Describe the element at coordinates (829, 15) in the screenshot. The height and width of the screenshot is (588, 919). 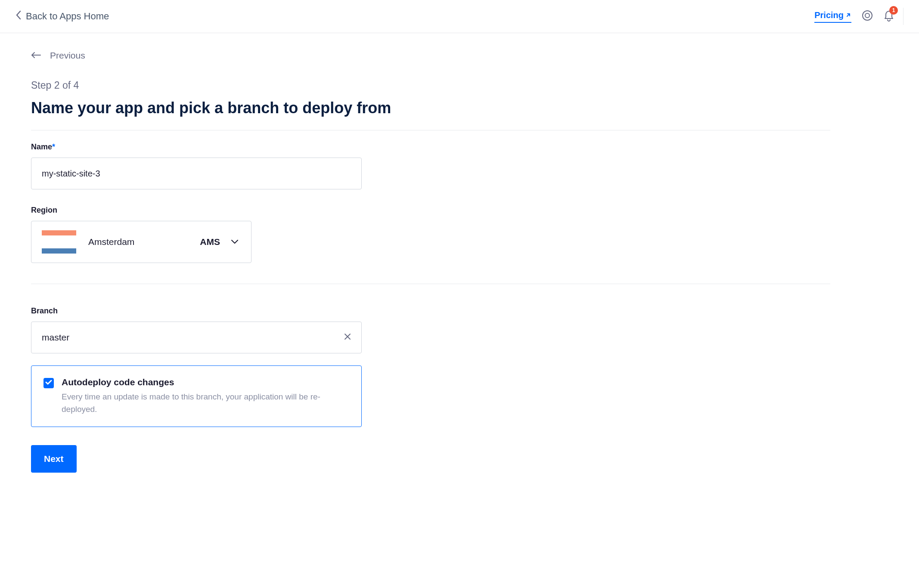
I see `pricing-label: Pricing` at that location.